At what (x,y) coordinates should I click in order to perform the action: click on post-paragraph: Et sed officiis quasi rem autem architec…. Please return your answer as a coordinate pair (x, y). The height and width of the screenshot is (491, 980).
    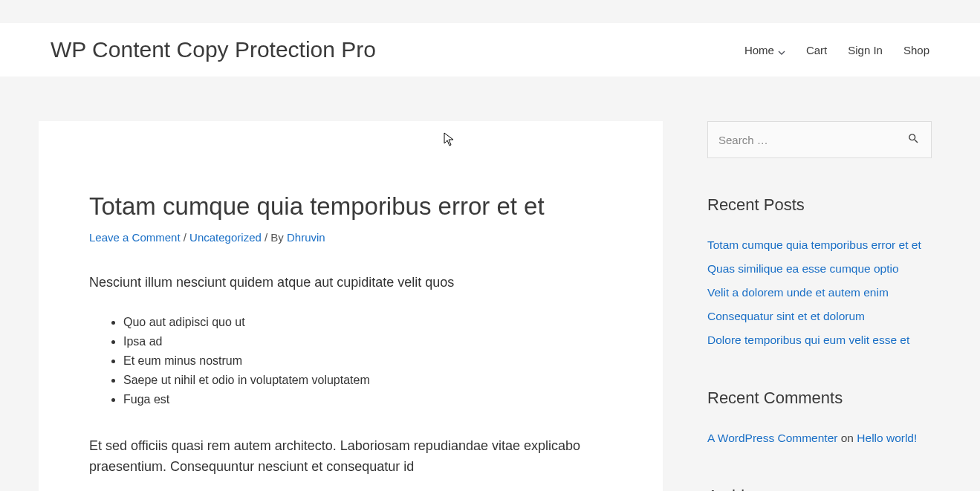
    Looking at the image, I should click on (351, 457).